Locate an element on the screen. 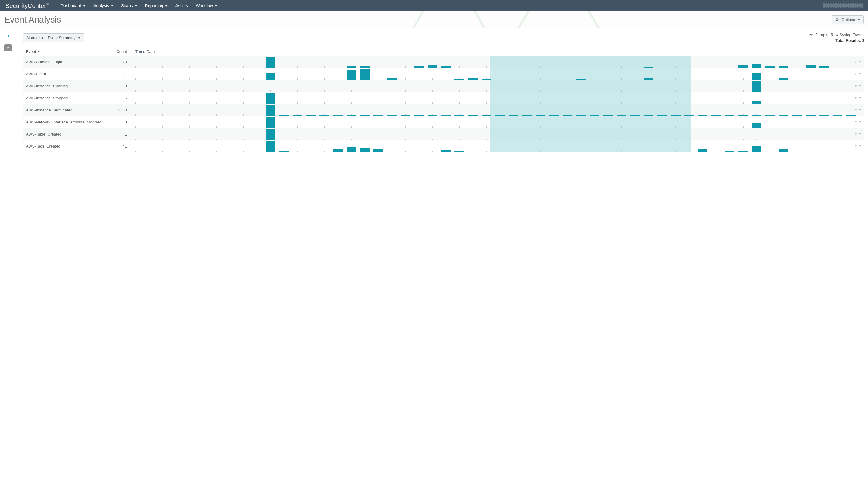 The image size is (868, 496). table-row: AWS-Table_Created1 is located at coordinates (444, 134).